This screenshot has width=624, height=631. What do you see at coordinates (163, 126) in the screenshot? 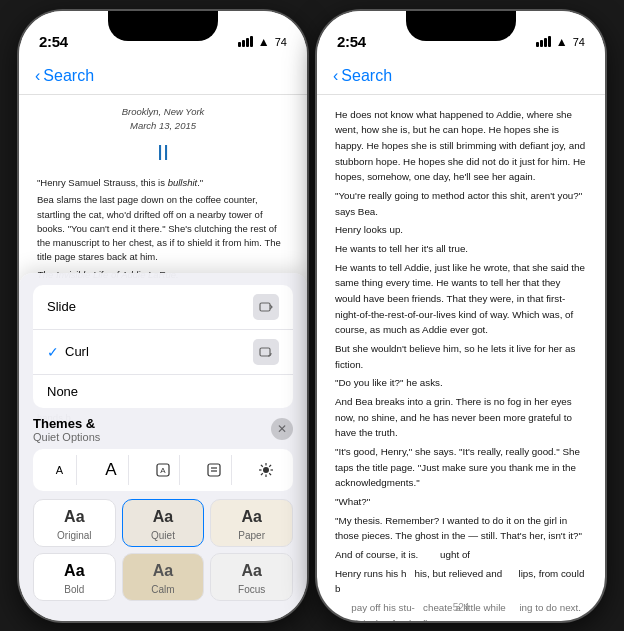
I see `book-date: March 13, 2015` at bounding box center [163, 126].